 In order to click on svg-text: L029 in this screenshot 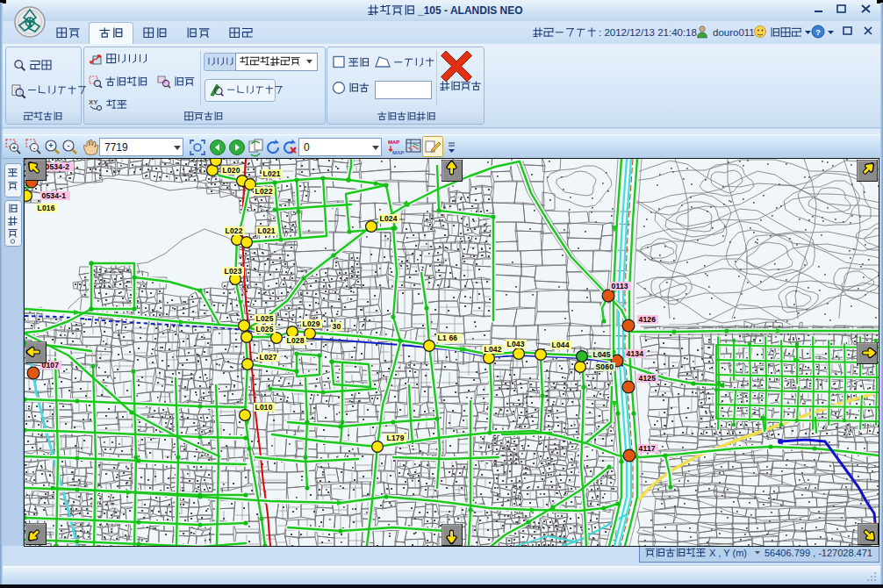, I will do `click(312, 324)`.